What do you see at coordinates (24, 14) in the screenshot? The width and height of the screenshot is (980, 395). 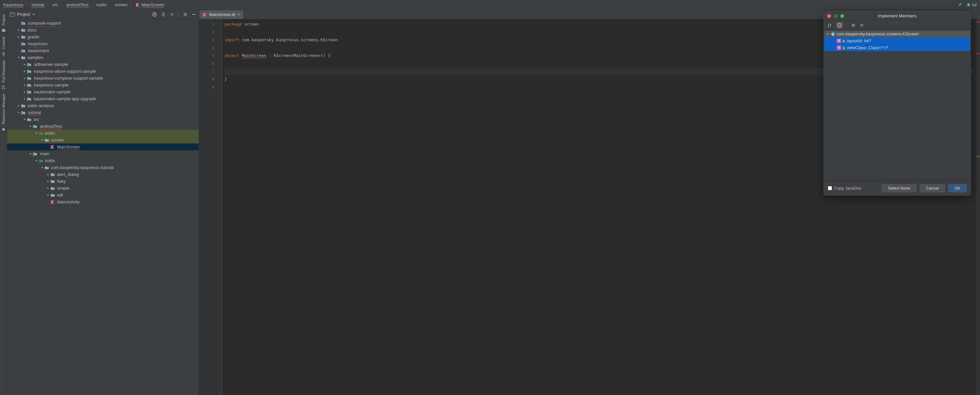 I see `project-title: Project` at bounding box center [24, 14].